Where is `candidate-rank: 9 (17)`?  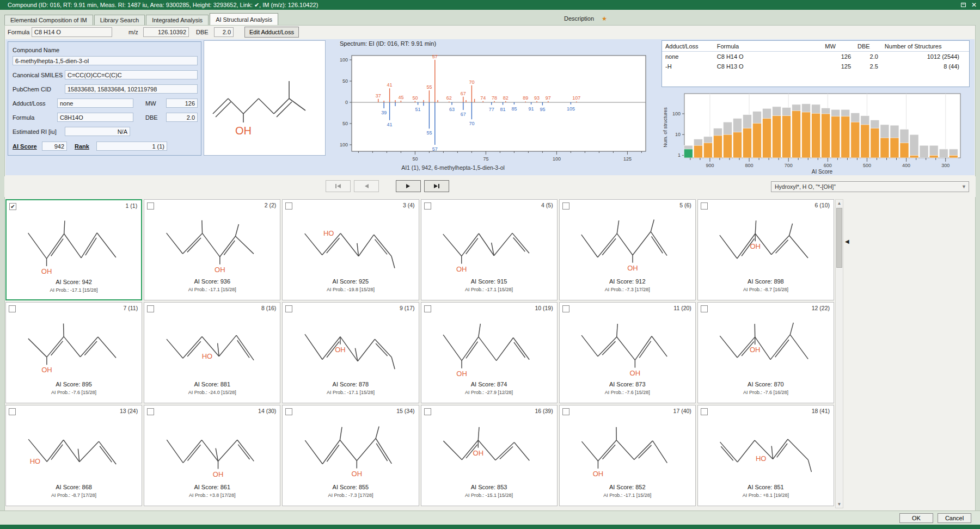
candidate-rank: 9 (17) is located at coordinates (407, 308).